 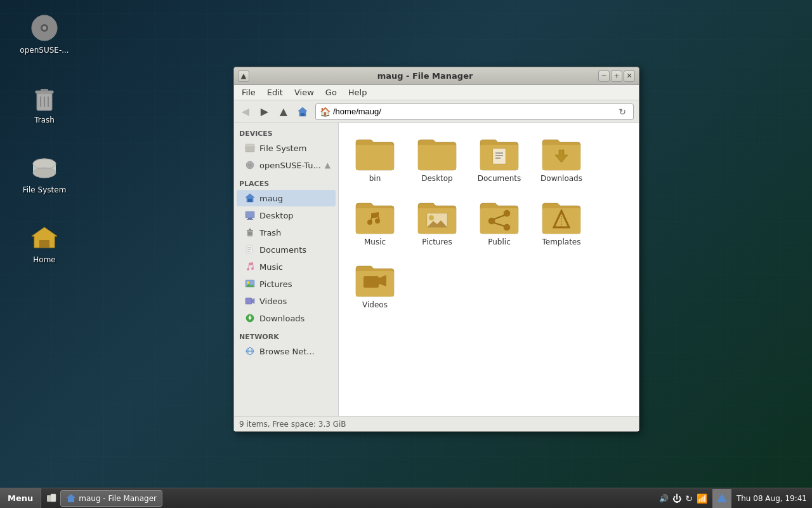 What do you see at coordinates (44, 168) in the screenshot?
I see `drive-icon` at bounding box center [44, 168].